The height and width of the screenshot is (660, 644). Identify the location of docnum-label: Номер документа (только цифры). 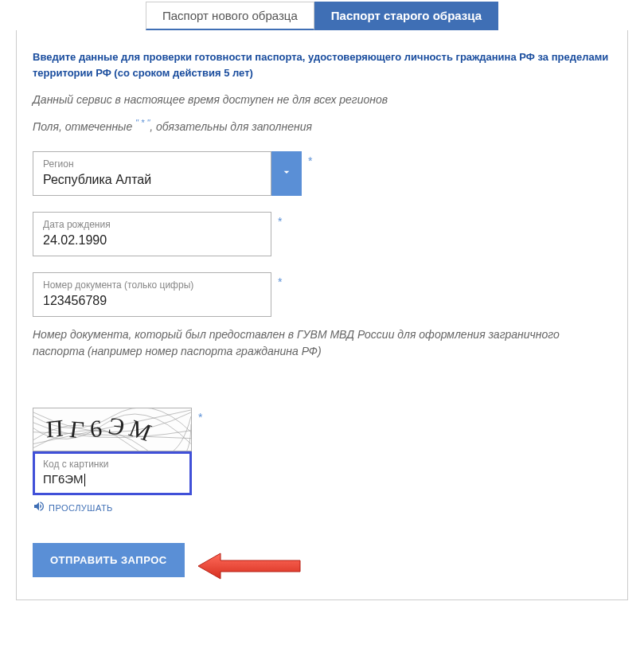
(152, 285).